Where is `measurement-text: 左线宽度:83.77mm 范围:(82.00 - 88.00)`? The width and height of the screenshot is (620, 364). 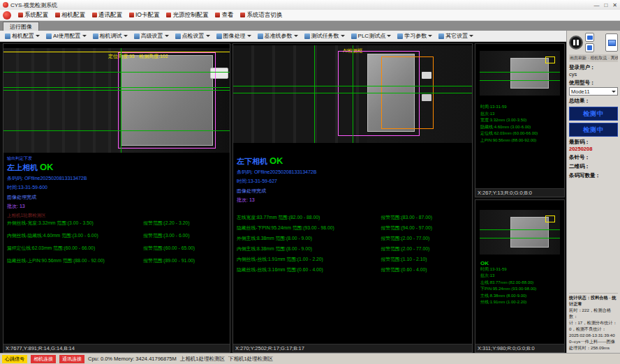
measurement-text: 左线宽度:83.77mm 范围:(82.00 - 88.00) is located at coordinates (309, 218).